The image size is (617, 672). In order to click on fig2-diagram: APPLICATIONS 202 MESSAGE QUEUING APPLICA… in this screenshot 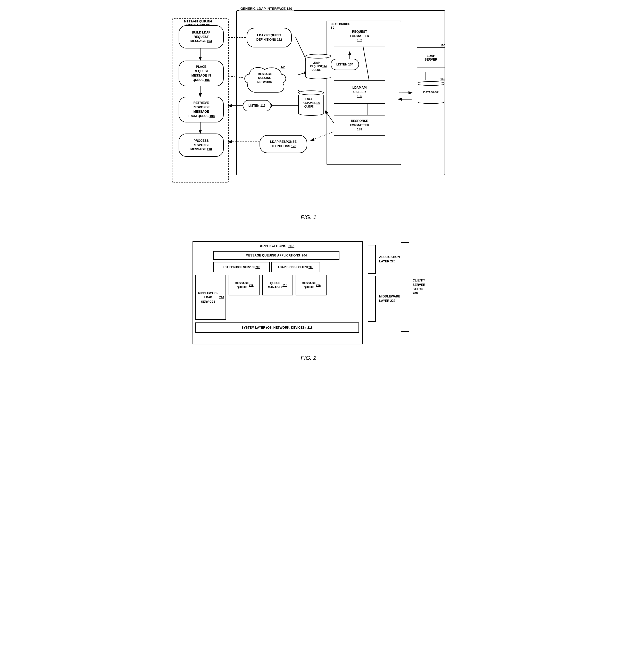, I will do `click(308, 295)`.